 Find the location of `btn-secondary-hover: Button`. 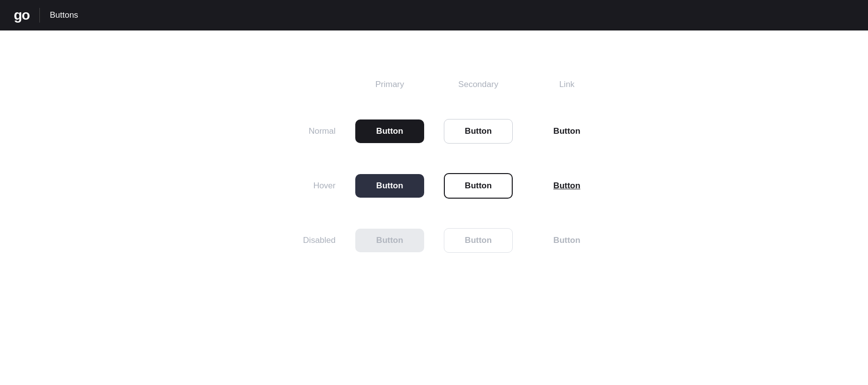

btn-secondary-hover: Button is located at coordinates (478, 186).